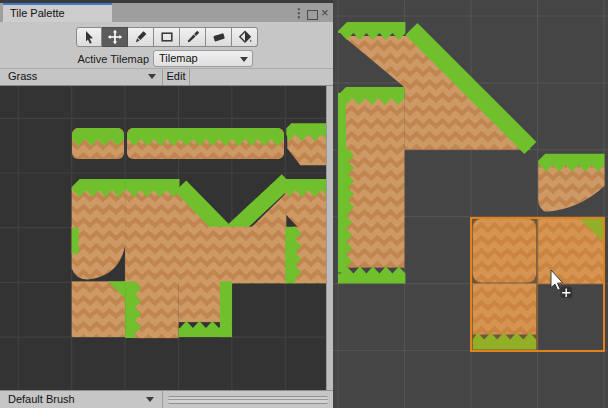 The height and width of the screenshot is (408, 608). Describe the element at coordinates (74, 59) in the screenshot. I see `active-tilemap-label: Active Tilemap` at that location.